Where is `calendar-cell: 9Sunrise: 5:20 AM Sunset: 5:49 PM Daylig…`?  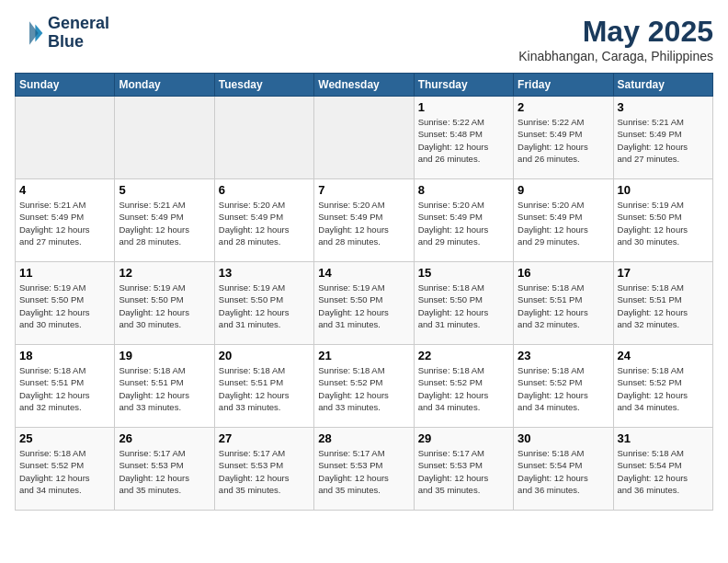 calendar-cell: 9Sunrise: 5:20 AM Sunset: 5:49 PM Daylig… is located at coordinates (563, 221).